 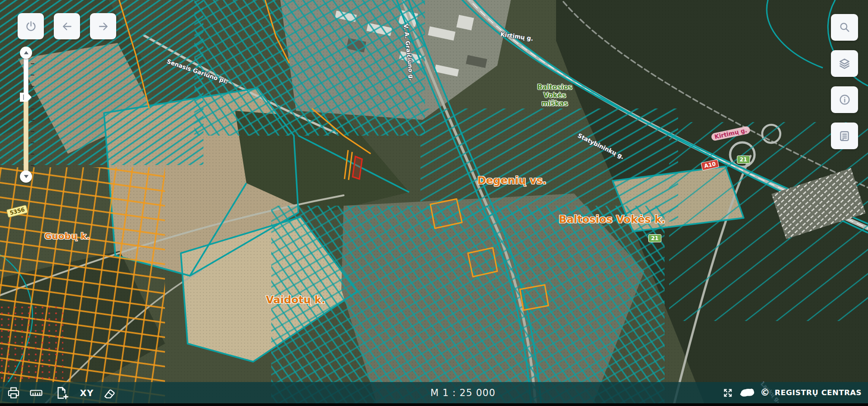 What do you see at coordinates (844, 99) in the screenshot?
I see `info-icon` at bounding box center [844, 99].